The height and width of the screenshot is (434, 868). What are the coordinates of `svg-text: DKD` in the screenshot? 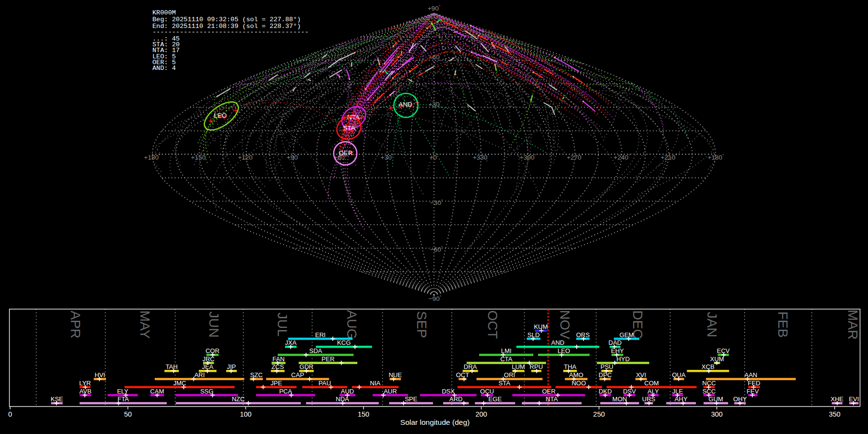 It's located at (605, 392).